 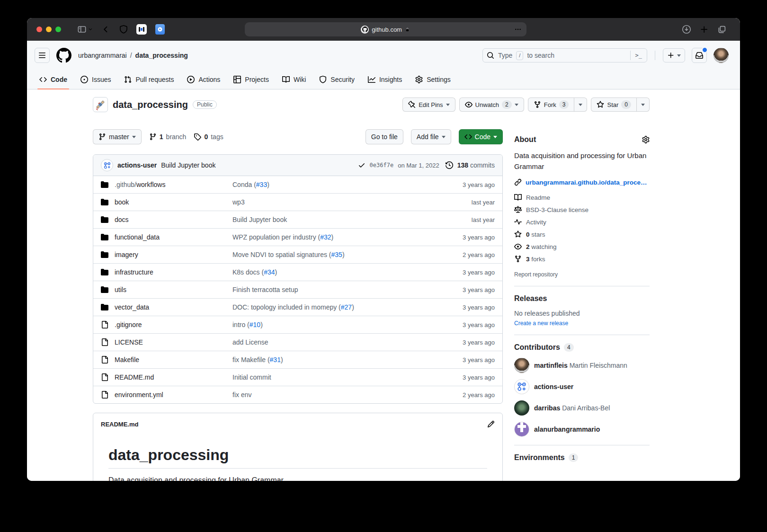 What do you see at coordinates (294, 80) in the screenshot?
I see `tab-wiki: Wiki` at bounding box center [294, 80].